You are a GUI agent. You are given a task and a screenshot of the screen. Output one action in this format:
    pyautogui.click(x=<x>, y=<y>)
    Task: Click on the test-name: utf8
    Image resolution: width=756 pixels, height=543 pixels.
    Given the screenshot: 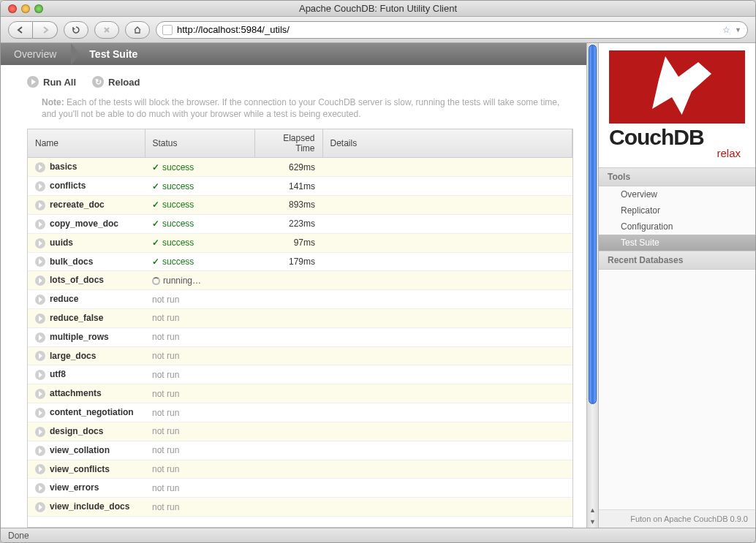 What is the action you would take?
    pyautogui.click(x=58, y=374)
    